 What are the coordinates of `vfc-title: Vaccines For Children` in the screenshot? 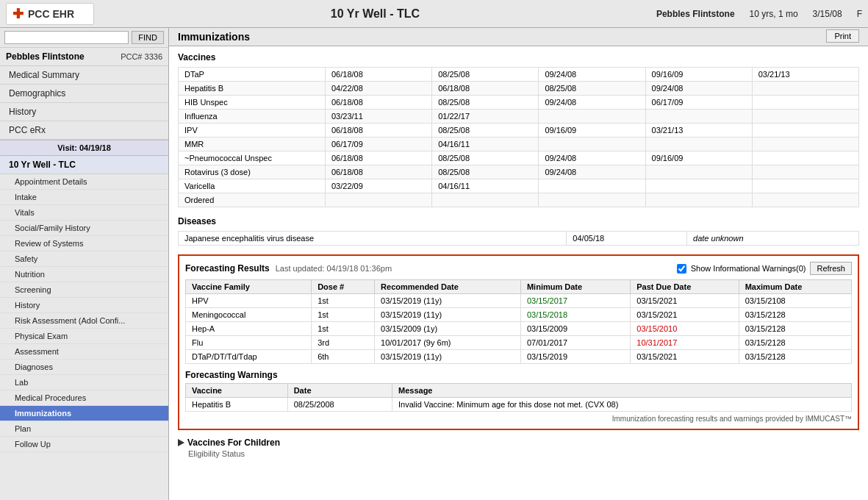 It's located at (519, 443).